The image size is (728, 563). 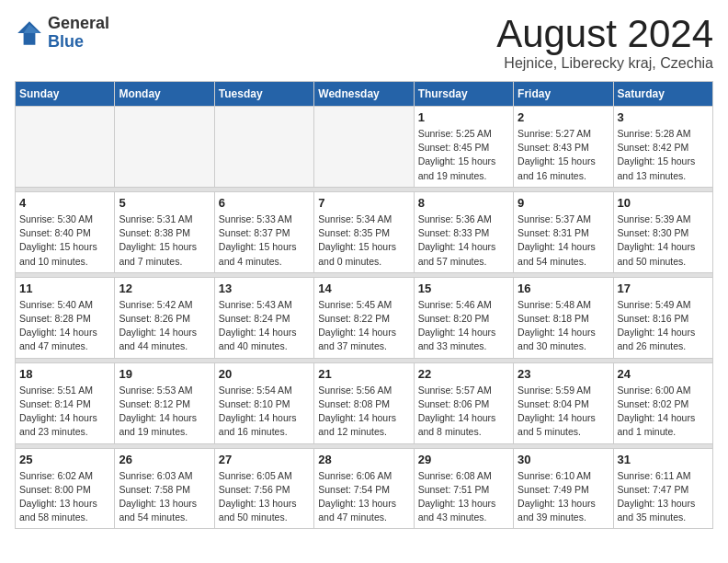 What do you see at coordinates (164, 373) in the screenshot?
I see `day-number: 19` at bounding box center [164, 373].